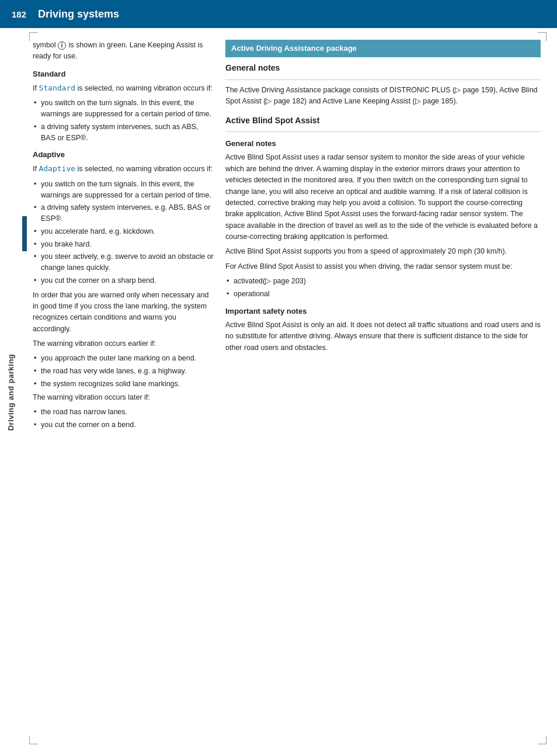 This screenshot has width=557, height=756. Describe the element at coordinates (123, 397) in the screenshot. I see `adaptive-para3: The warning vibration occurs later if:` at that location.